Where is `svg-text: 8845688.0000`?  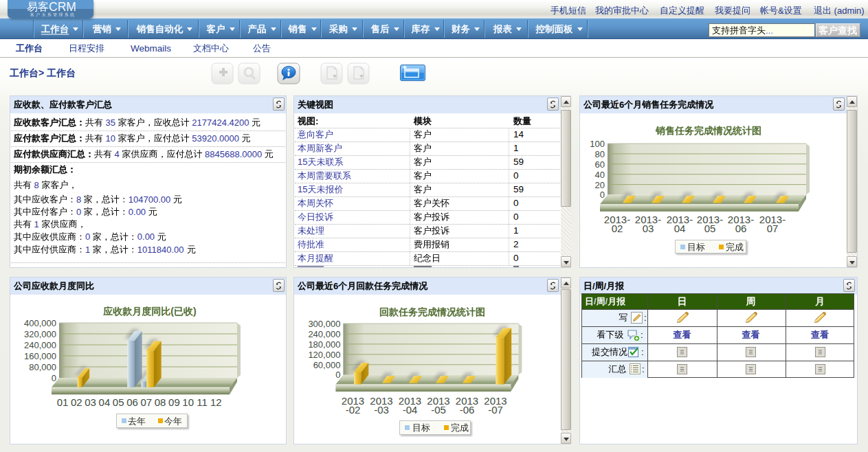
svg-text: 8845688.0000 is located at coordinates (234, 154).